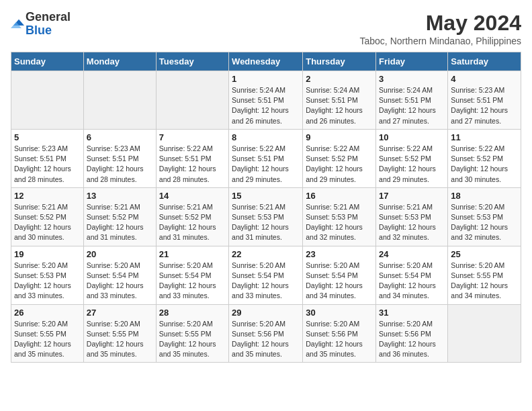 The height and width of the screenshot is (411, 532). I want to click on day-number: 25, so click(484, 254).